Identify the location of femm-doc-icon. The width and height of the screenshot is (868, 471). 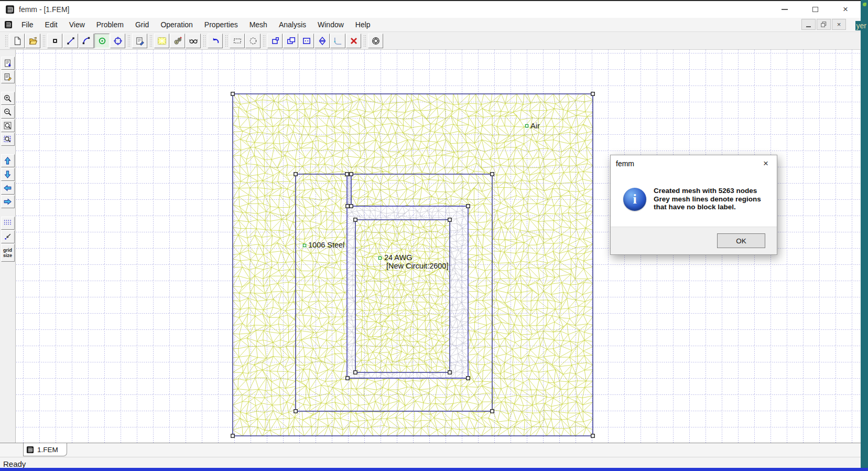
(30, 450).